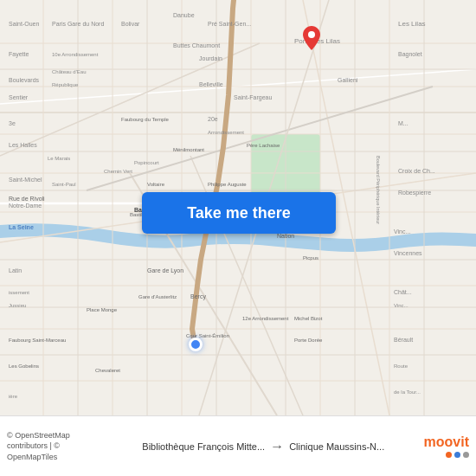 Image resolution: width=476 pixels, height=476 pixels. What do you see at coordinates (165, 271) in the screenshot?
I see `svg-text: Gare de Lyon` at bounding box center [165, 271].